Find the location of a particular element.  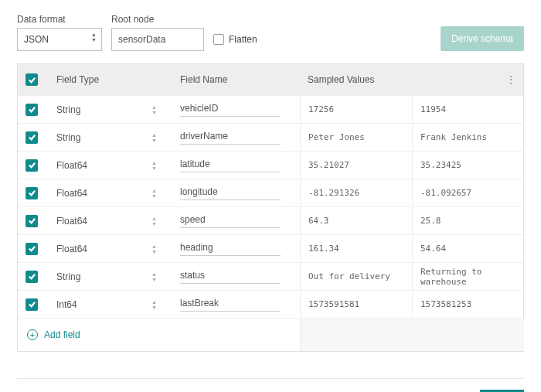

flatten-label: Flatten is located at coordinates (243, 39).